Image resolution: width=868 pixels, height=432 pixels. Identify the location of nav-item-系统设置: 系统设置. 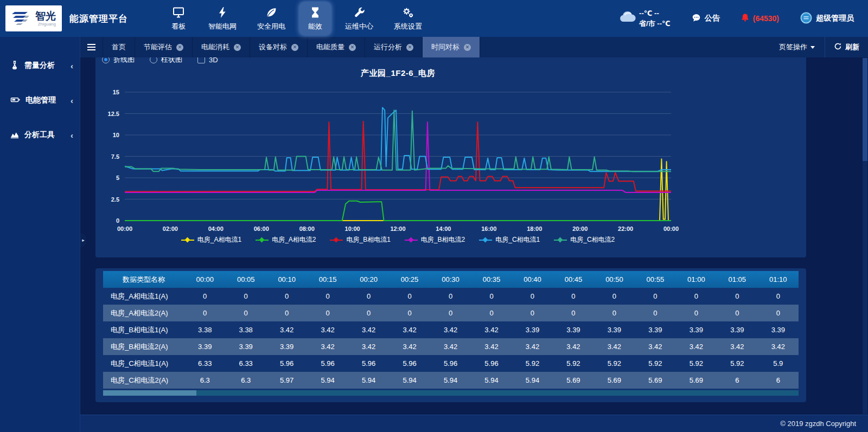
(408, 18).